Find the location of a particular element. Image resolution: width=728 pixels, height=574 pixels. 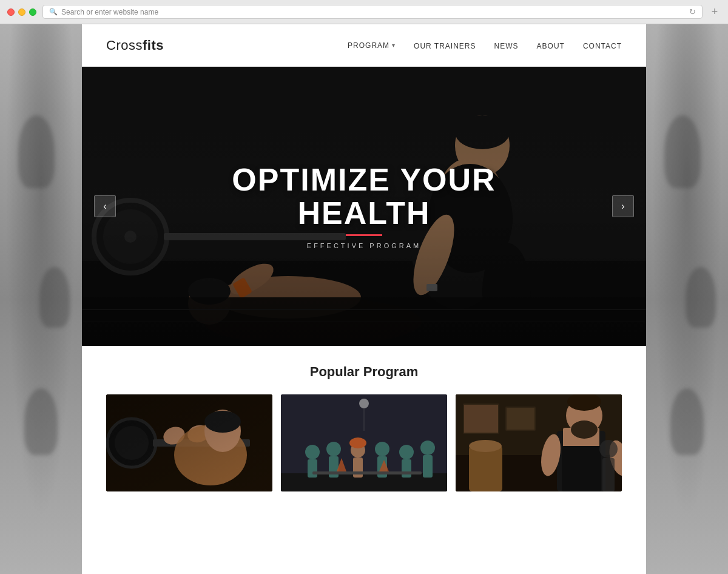

nav-link-program: PROGRAM ▾ is located at coordinates (371, 46).